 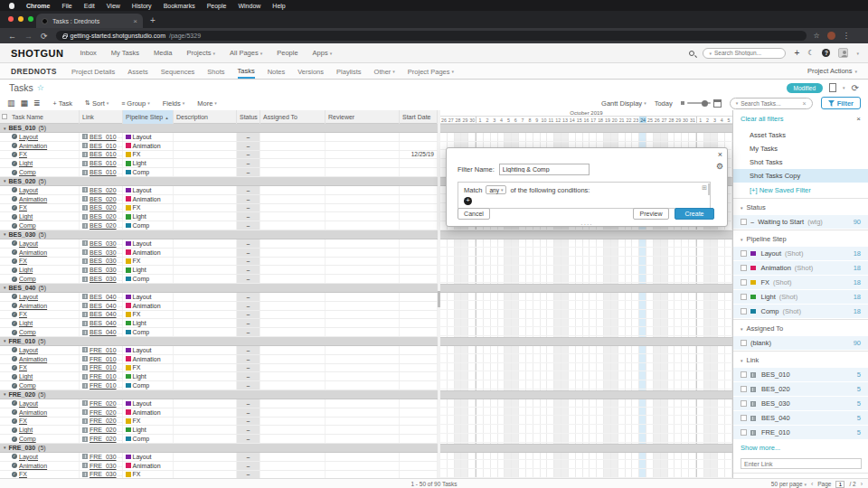 I want to click on menu-bookmarks: Bookmarks, so click(x=179, y=5).